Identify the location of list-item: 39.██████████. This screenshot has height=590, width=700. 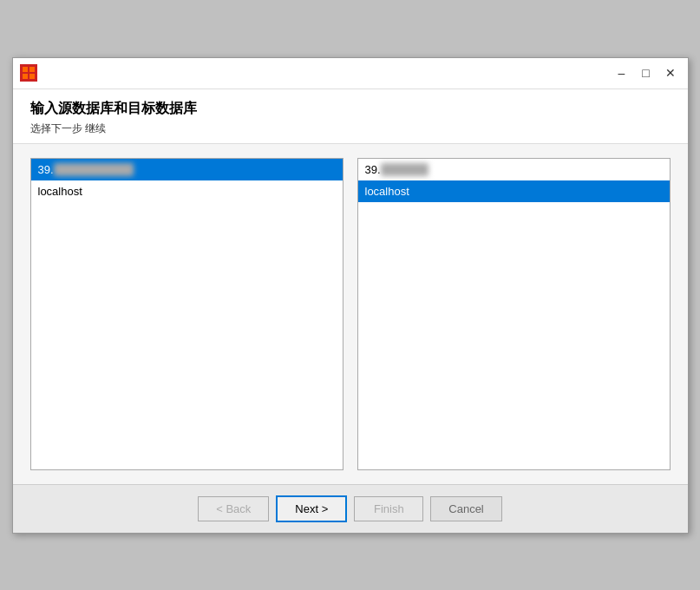
(187, 170).